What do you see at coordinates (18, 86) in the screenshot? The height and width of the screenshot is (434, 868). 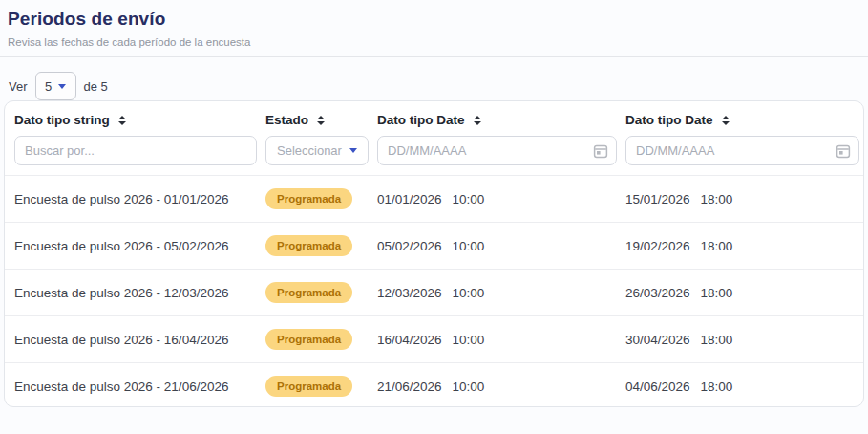 I see `ver-label: Ver` at bounding box center [18, 86].